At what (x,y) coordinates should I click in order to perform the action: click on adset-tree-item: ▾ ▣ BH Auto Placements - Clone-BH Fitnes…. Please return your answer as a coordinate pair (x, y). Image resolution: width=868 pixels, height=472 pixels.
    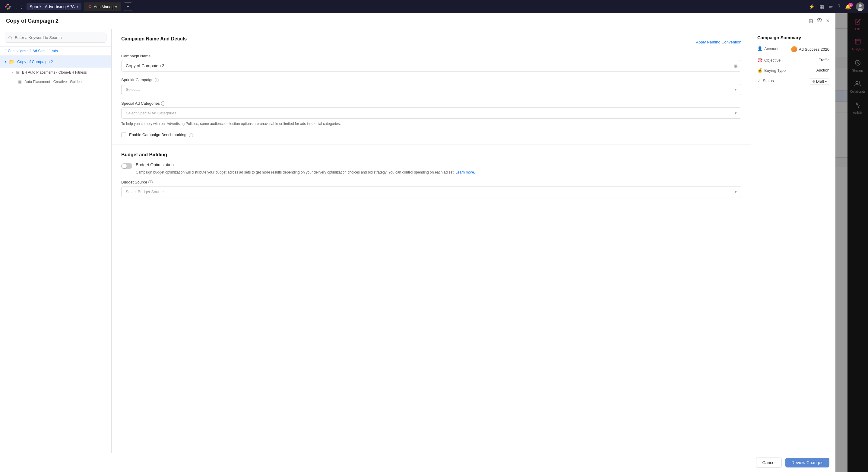
    Looking at the image, I should click on (56, 72).